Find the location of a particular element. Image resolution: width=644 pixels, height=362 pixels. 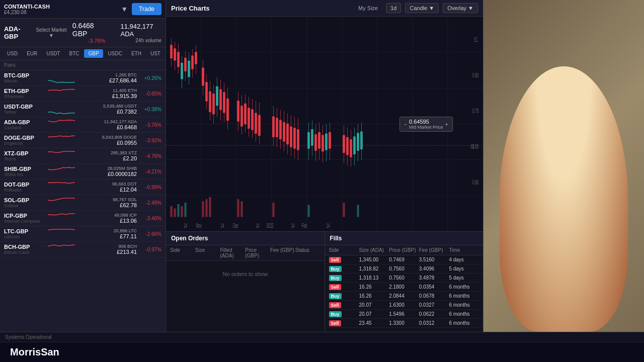

currency-tab-eth: ETH is located at coordinates (136, 53).